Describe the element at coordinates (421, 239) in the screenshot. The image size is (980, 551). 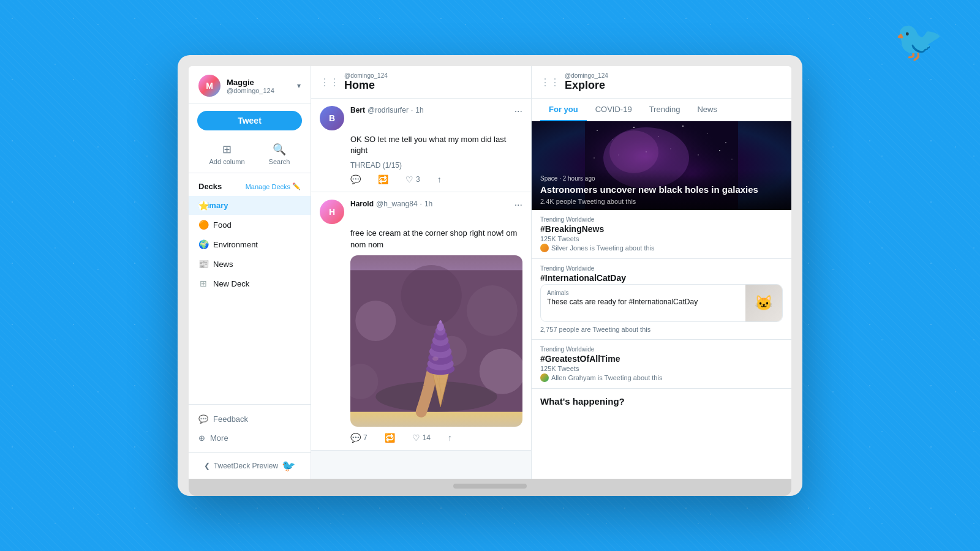
I see `tweet-text: free ice cream at the corner shop right …` at that location.